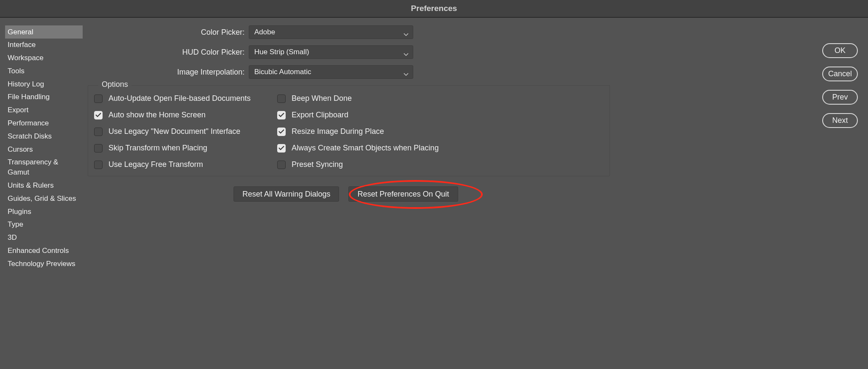  What do you see at coordinates (168, 72) in the screenshot?
I see `image-interpolation-label: Image Interpolation:` at bounding box center [168, 72].